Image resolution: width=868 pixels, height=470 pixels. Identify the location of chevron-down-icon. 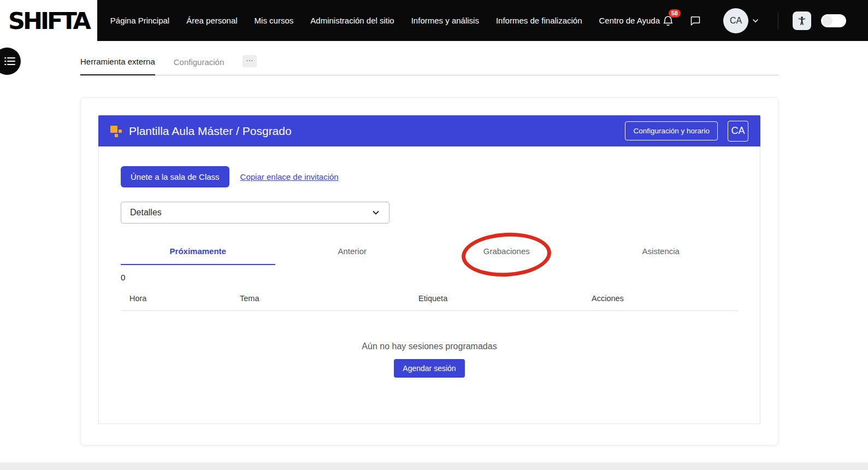
(376, 213).